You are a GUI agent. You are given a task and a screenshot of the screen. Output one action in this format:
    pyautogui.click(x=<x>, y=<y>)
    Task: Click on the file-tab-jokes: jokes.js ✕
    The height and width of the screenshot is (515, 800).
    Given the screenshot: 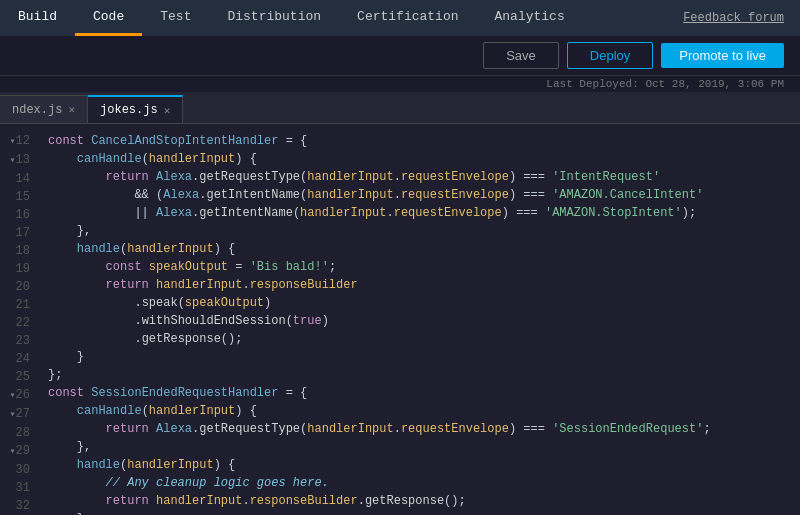 What is the action you would take?
    pyautogui.click(x=136, y=109)
    